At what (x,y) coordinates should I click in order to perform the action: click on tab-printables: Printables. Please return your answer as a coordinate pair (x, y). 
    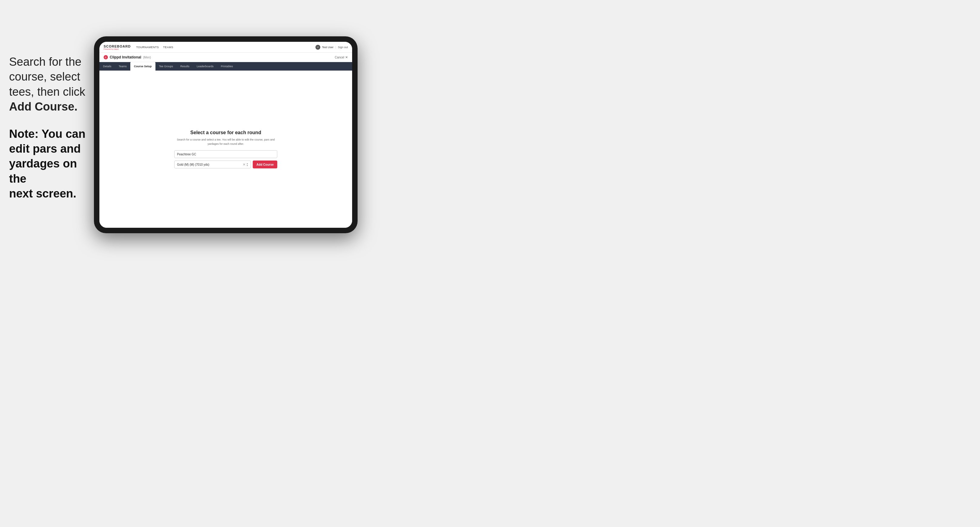
    Looking at the image, I should click on (227, 66).